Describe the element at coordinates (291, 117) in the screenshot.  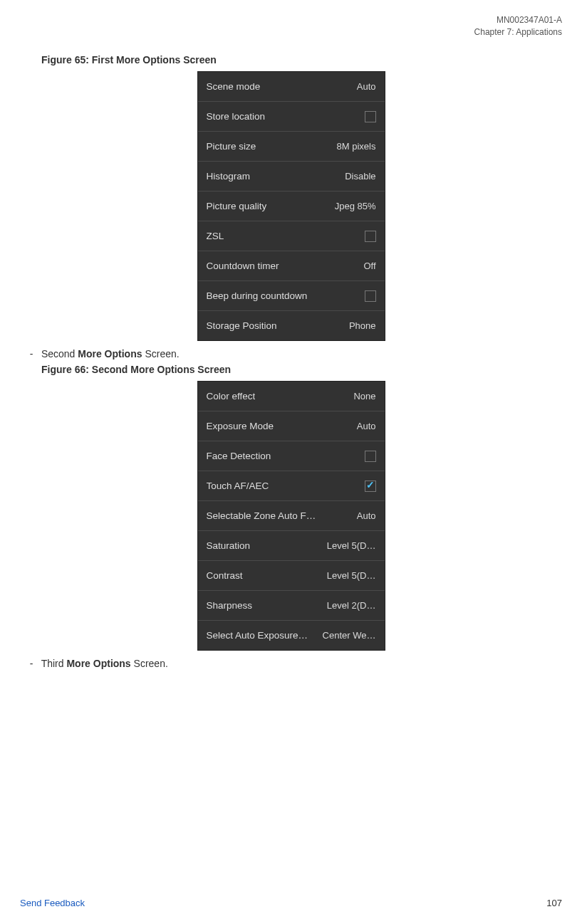
I see `settings-row: Store location` at that location.